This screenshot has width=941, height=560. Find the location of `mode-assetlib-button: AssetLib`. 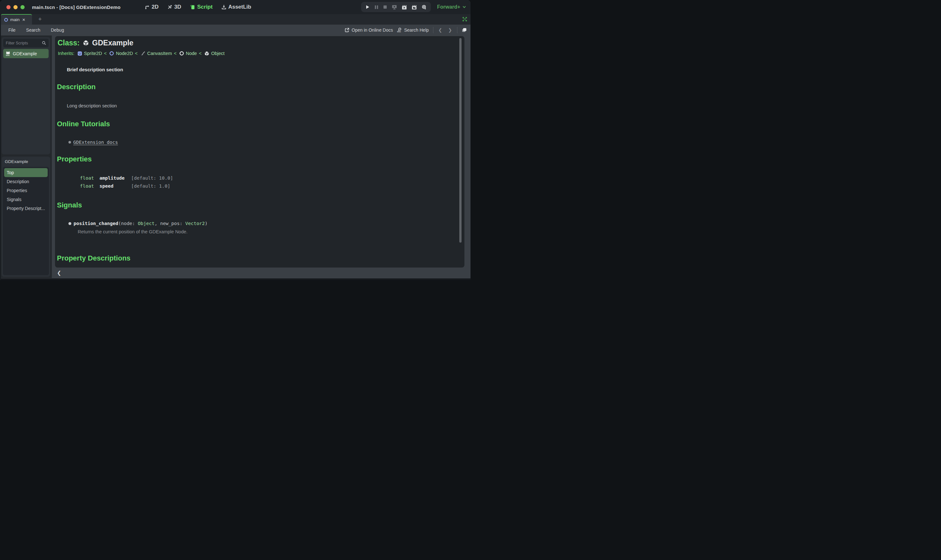

mode-assetlib-button: AssetLib is located at coordinates (236, 7).